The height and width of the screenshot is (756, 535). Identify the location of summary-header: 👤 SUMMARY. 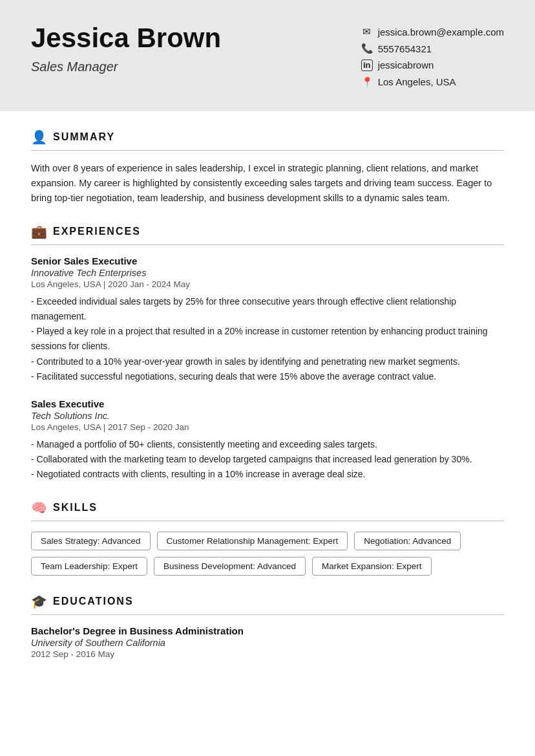
(268, 137).